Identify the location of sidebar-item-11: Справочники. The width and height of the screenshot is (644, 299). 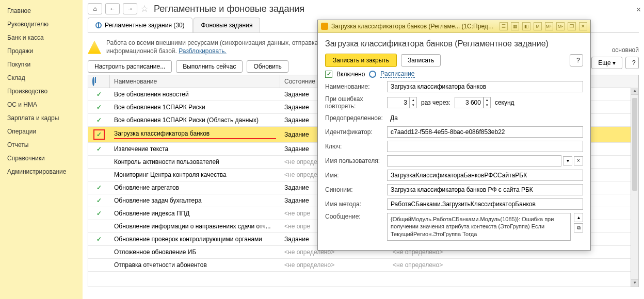
(41, 158).